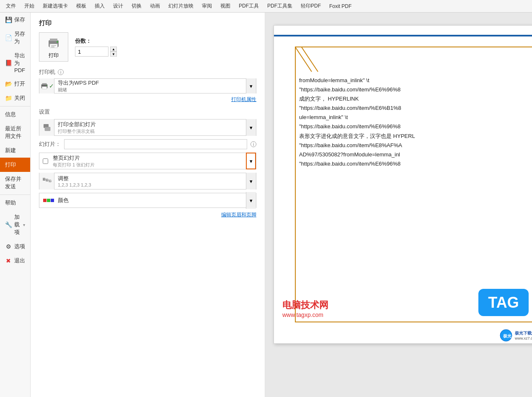  What do you see at coordinates (15, 247) in the screenshot?
I see `sidebar-item-options: ⚙ 选项` at bounding box center [15, 247].